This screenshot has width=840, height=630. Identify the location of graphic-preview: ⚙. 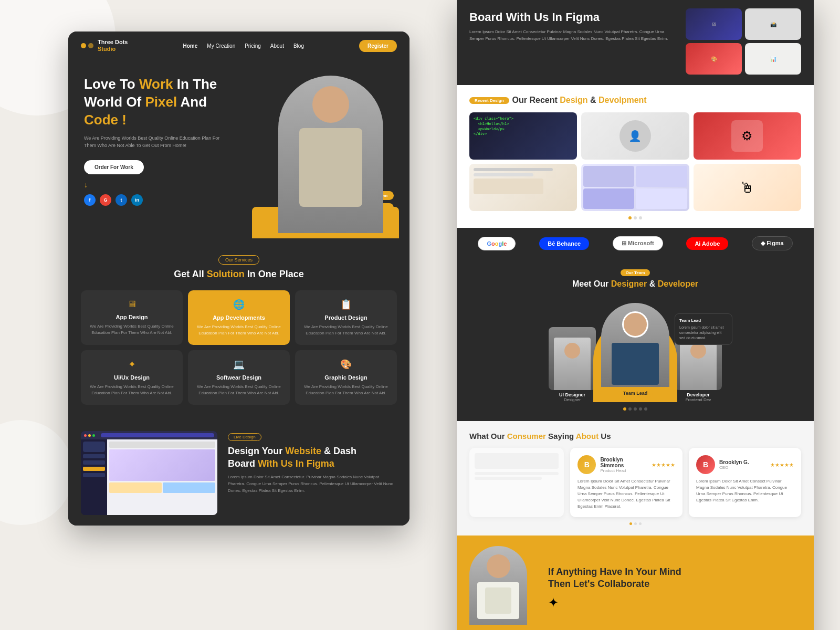
(748, 136).